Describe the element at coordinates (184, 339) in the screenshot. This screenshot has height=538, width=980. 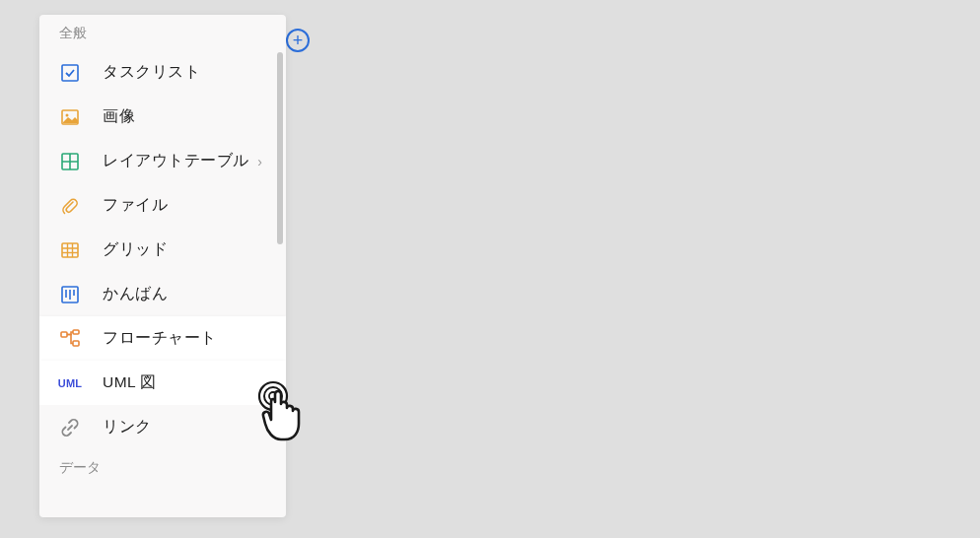
I see `menu-item-label: フローチャート` at that location.